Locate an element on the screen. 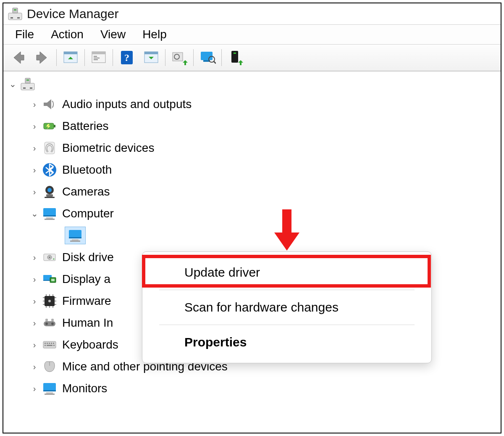 The width and height of the screenshot is (504, 436). tree-label: Computer is located at coordinates (88, 214).